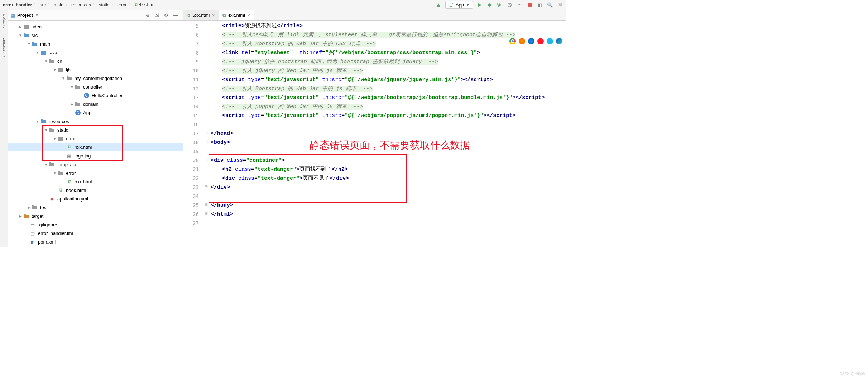 This screenshot has width=868, height=378. Describe the element at coordinates (176, 15) in the screenshot. I see `minimize-icon: —` at that location.